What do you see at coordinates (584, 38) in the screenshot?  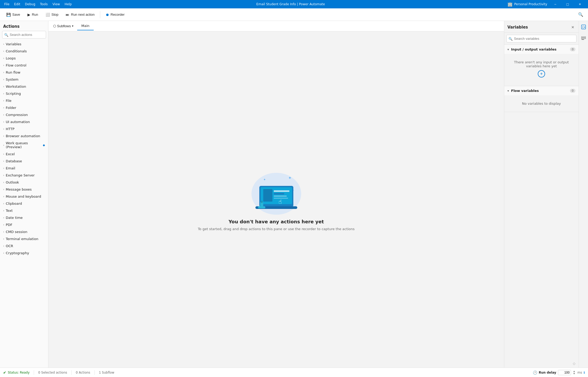 I see `data-icon` at bounding box center [584, 38].